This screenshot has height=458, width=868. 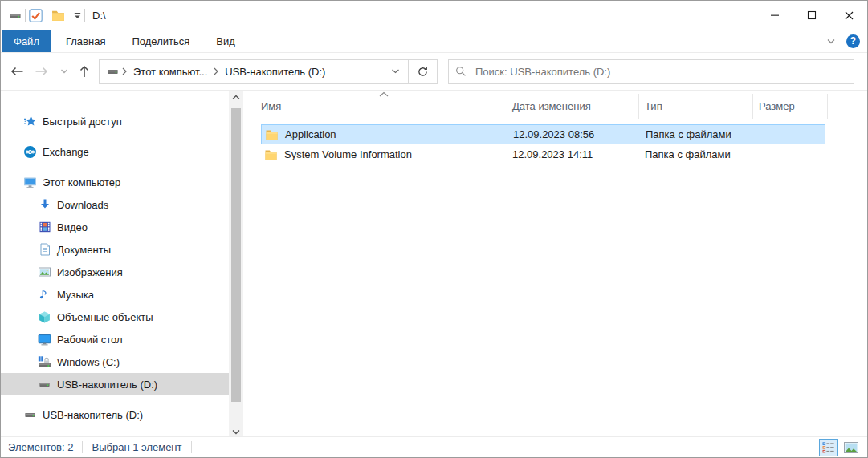 I want to click on computer-icon, so click(x=31, y=183).